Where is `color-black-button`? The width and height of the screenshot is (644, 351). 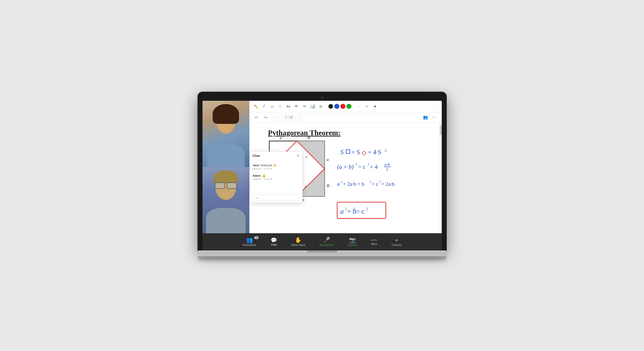
color-black-button is located at coordinates (331, 106).